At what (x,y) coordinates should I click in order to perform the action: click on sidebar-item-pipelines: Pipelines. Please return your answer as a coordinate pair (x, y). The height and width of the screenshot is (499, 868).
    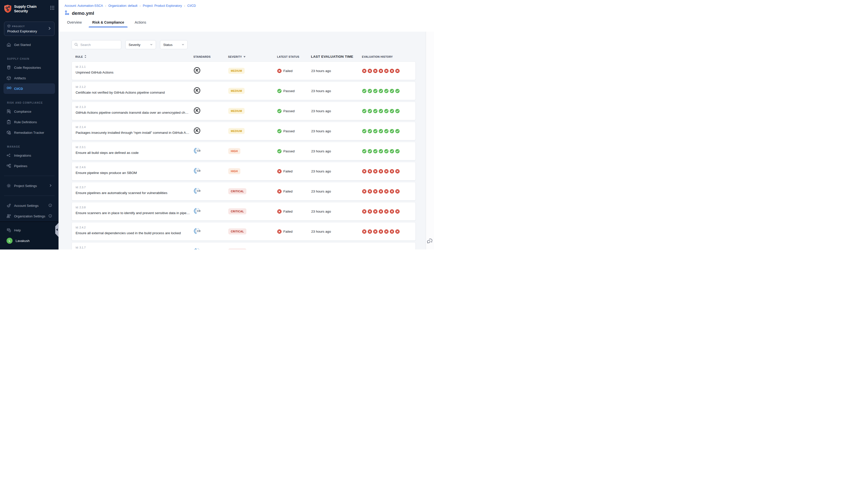
    Looking at the image, I should click on (29, 166).